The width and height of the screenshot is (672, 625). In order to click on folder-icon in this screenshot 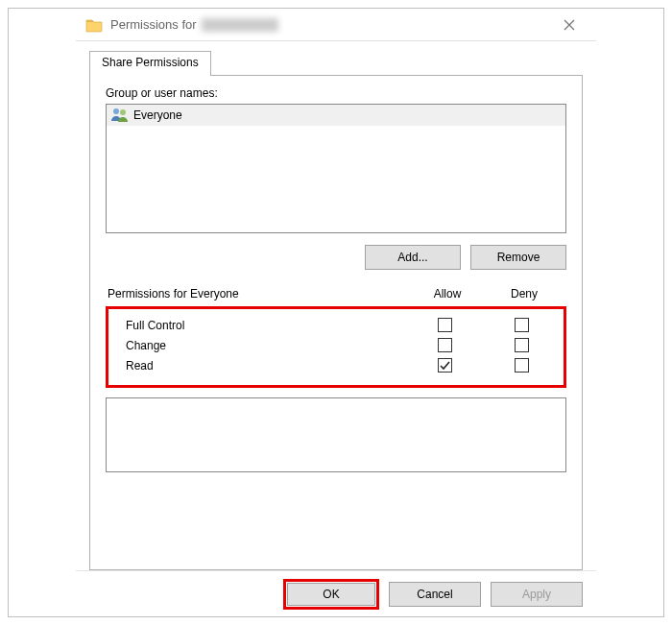, I will do `click(94, 25)`.